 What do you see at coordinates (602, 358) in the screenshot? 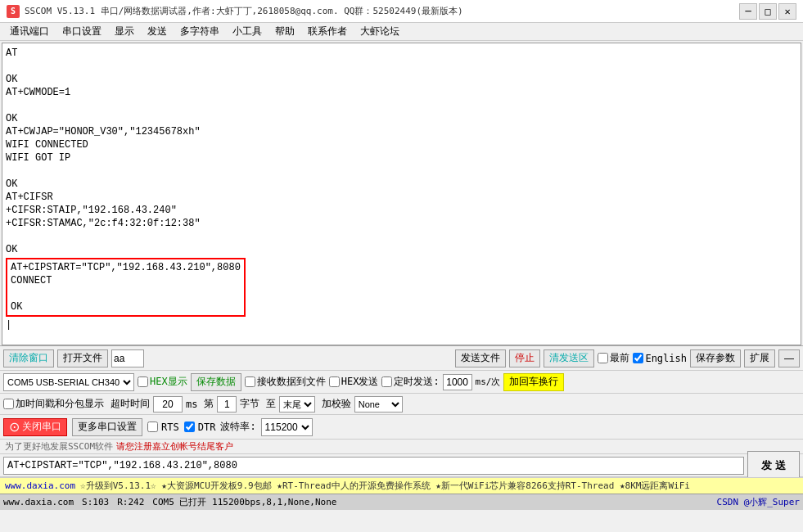
I see `last-checkbox` at bounding box center [602, 358].